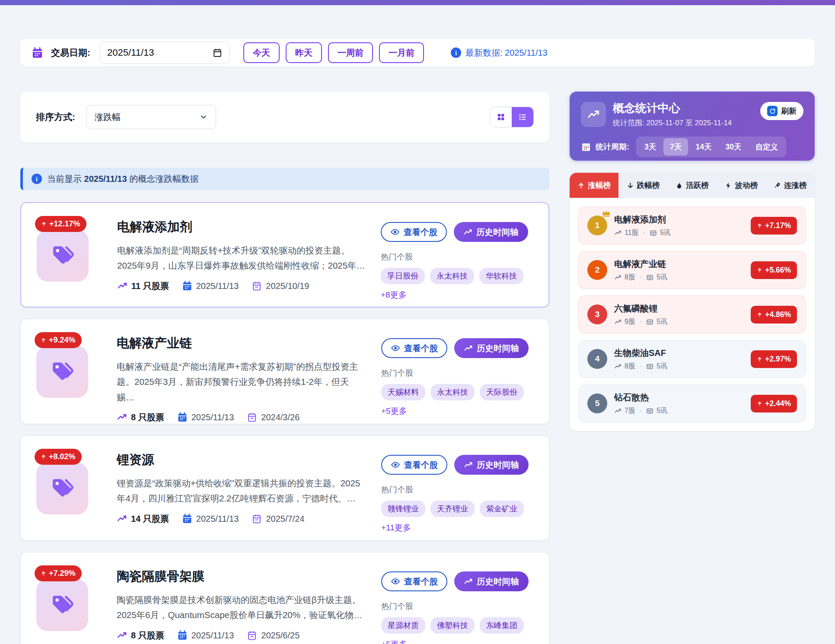  What do you see at coordinates (597, 359) in the screenshot?
I see `rank-number-badge: 4` at bounding box center [597, 359].